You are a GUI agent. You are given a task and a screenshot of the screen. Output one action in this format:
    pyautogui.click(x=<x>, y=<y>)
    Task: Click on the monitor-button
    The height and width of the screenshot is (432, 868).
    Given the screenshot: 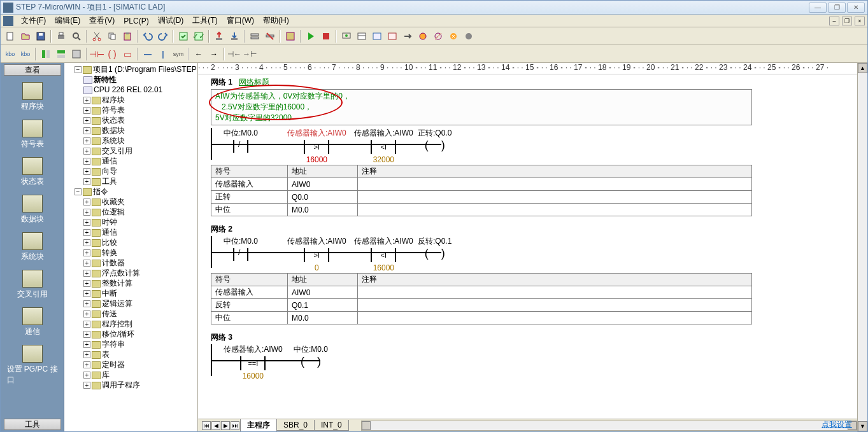 What is the action you would take?
    pyautogui.click(x=346, y=36)
    